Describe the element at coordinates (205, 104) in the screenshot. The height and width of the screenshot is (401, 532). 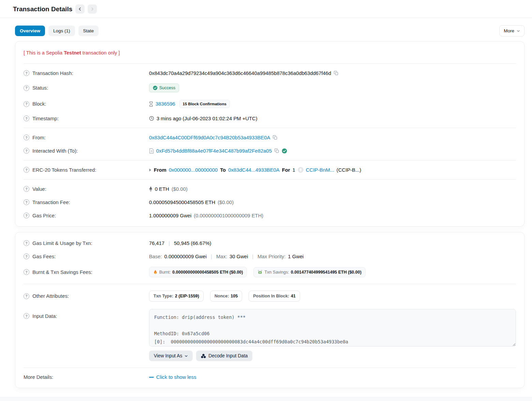
I see `block-confirmations-badge: 15 Block Confirmations` at that location.